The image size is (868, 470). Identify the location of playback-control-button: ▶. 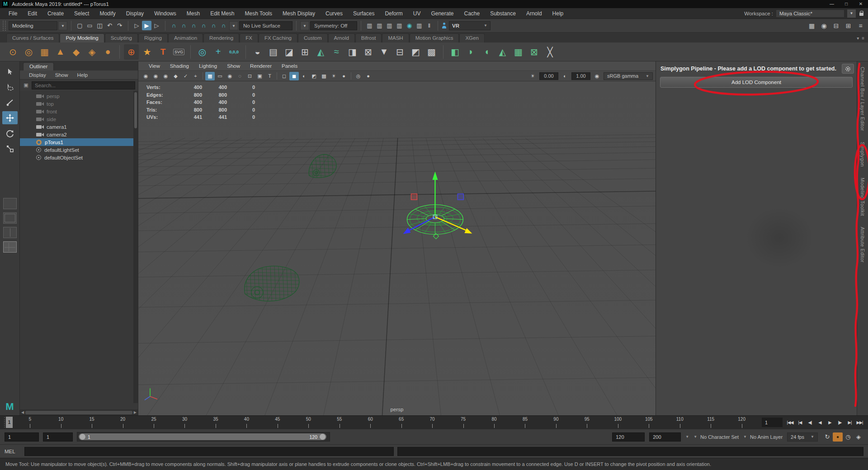
(830, 423).